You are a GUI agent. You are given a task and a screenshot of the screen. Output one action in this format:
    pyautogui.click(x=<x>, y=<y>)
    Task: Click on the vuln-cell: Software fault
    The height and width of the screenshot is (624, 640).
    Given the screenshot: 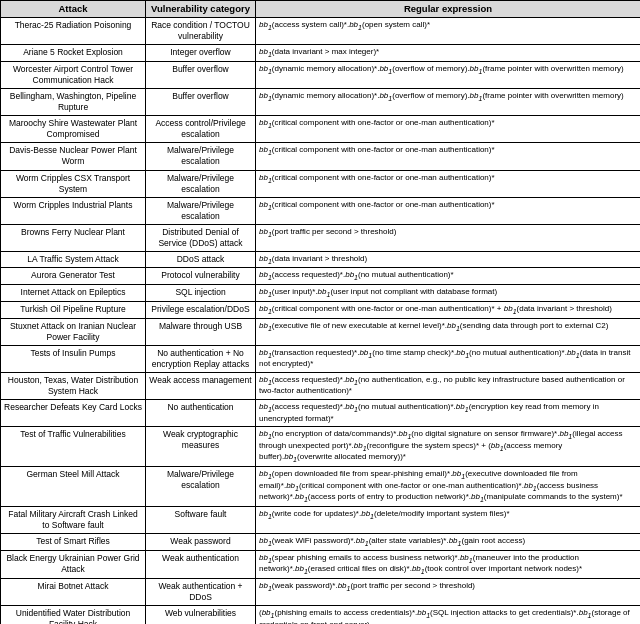 What is the action you would take?
    pyautogui.click(x=201, y=520)
    